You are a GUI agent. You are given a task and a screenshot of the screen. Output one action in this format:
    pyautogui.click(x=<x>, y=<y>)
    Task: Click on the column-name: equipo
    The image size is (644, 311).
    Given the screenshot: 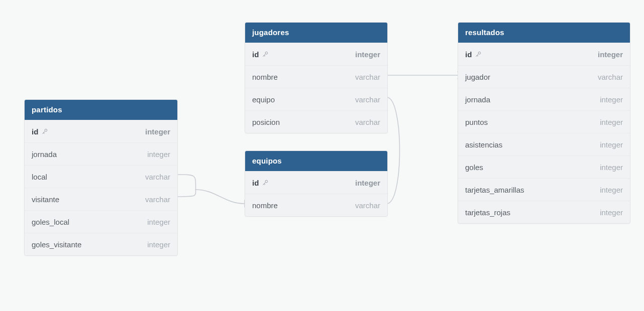 What is the action you would take?
    pyautogui.click(x=263, y=99)
    